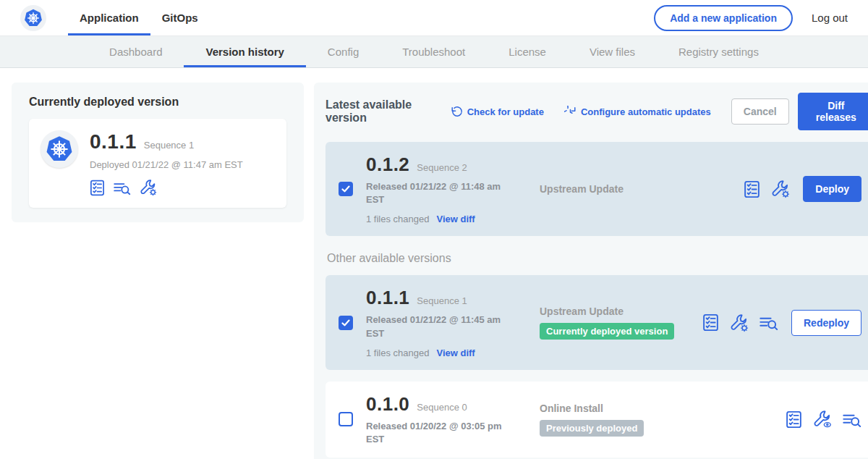  I want to click on deployed-panel-title: Currently deployed version, so click(158, 102).